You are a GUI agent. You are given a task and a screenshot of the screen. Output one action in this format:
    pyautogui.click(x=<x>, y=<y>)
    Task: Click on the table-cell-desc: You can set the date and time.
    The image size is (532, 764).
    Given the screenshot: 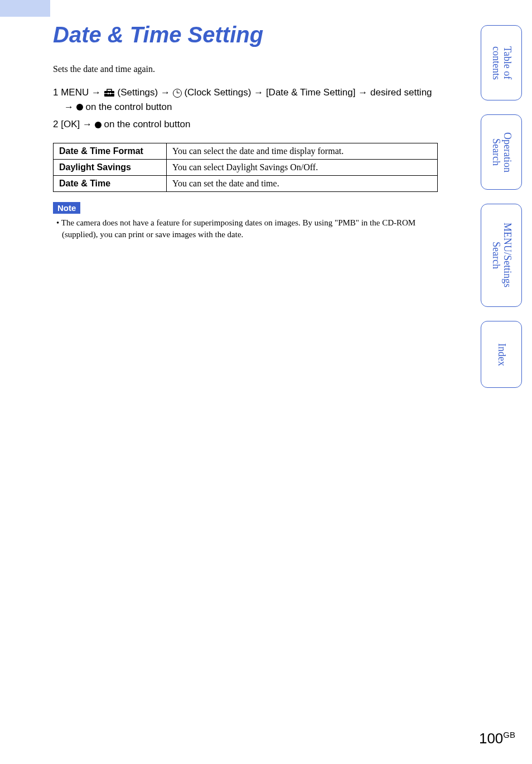 What is the action you would take?
    pyautogui.click(x=302, y=183)
    